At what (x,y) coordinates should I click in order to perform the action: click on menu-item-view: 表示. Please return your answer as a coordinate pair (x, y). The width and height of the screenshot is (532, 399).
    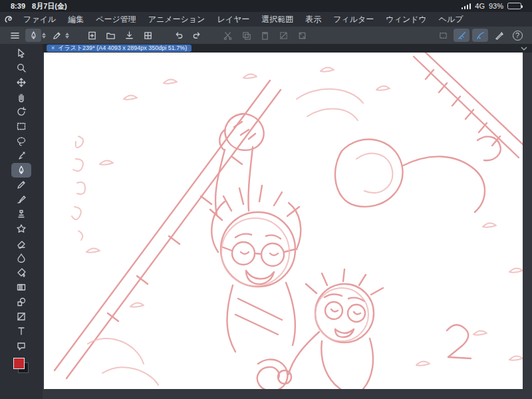
    Looking at the image, I should click on (313, 20).